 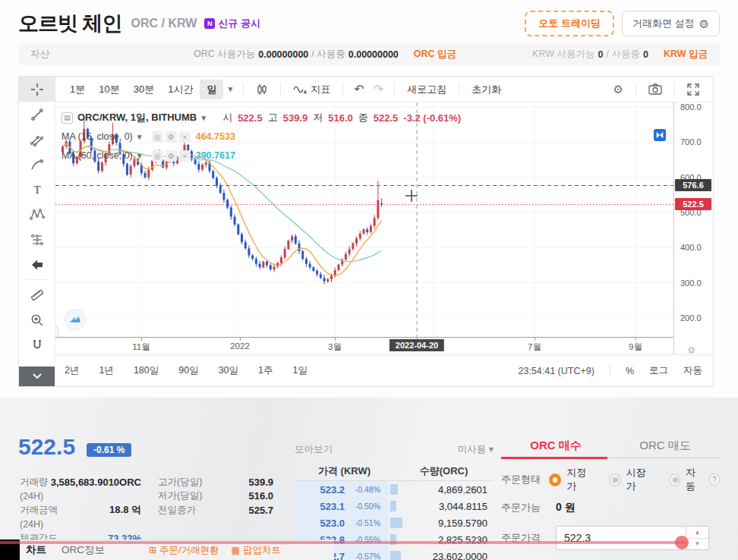 What do you see at coordinates (158, 137) in the screenshot?
I see `ma15-visibility-icon: ◎` at bounding box center [158, 137].